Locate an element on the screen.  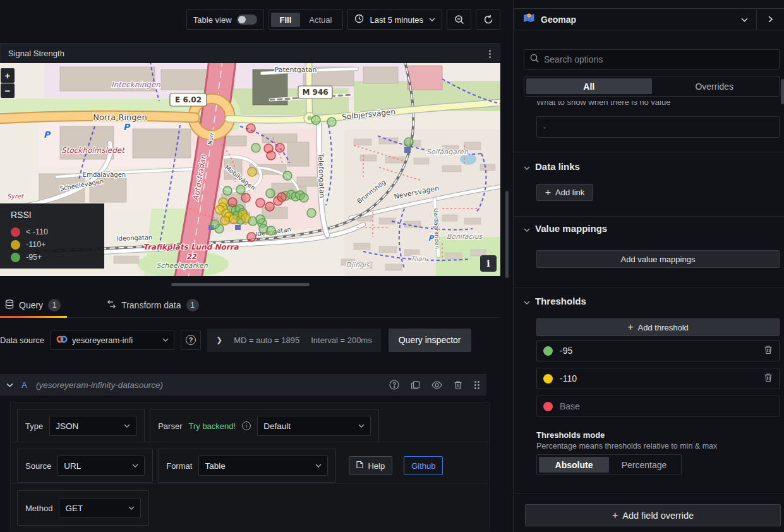
time-range-picker: Last 5 minutes is located at coordinates (395, 20).